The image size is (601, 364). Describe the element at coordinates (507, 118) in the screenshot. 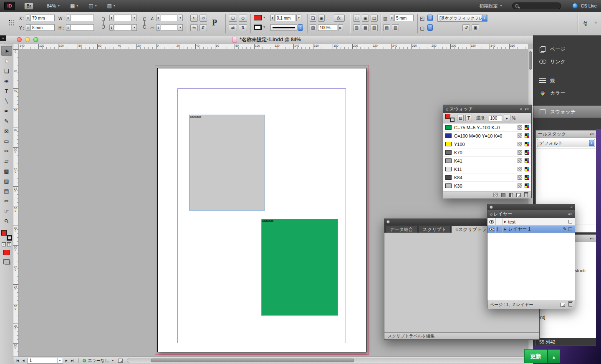

I see `tint-slider-arrow` at that location.